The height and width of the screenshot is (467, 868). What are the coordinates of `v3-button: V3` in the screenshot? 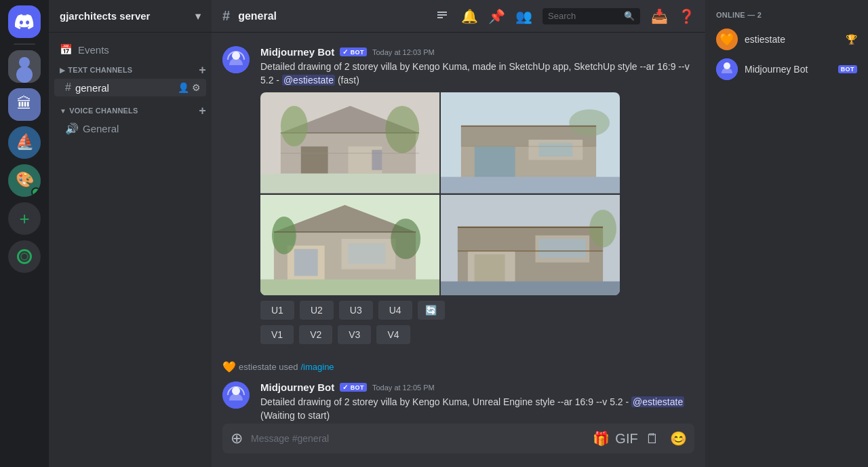 It's located at (354, 335).